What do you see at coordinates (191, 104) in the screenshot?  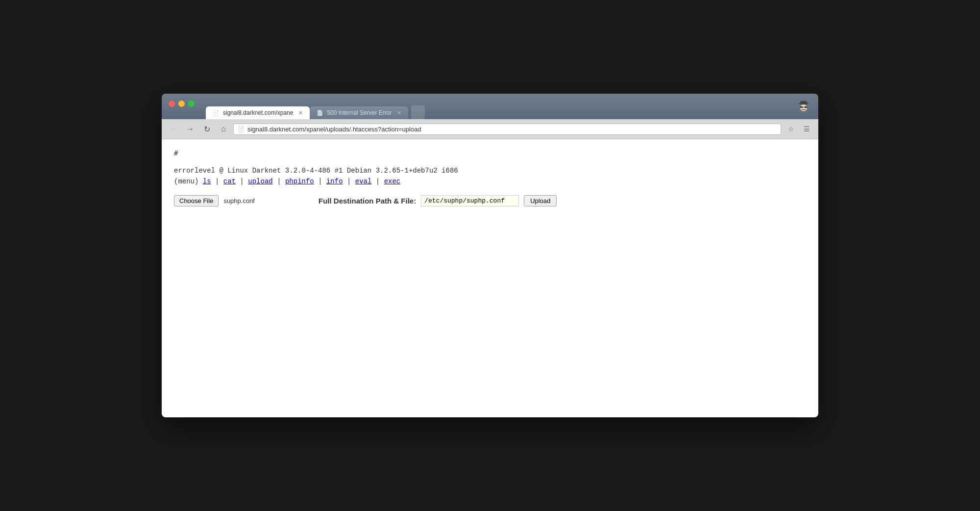 I see `maximize-button` at bounding box center [191, 104].